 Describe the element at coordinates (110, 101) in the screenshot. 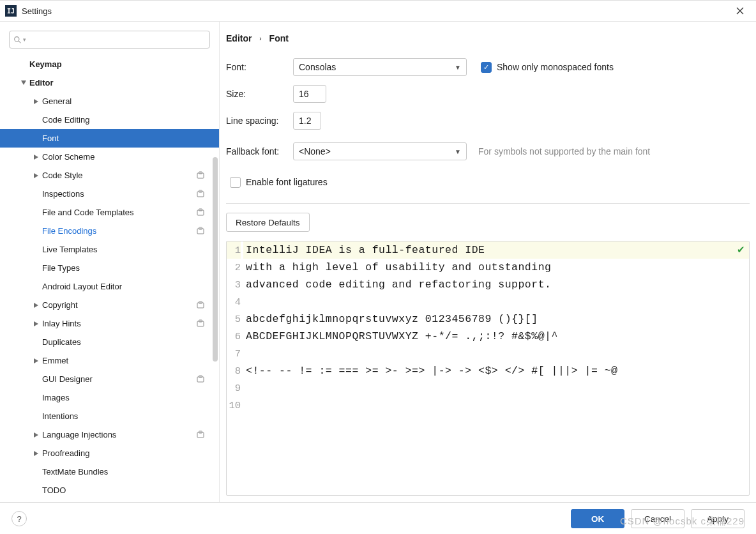

I see `sidebar-item-general: General` at that location.